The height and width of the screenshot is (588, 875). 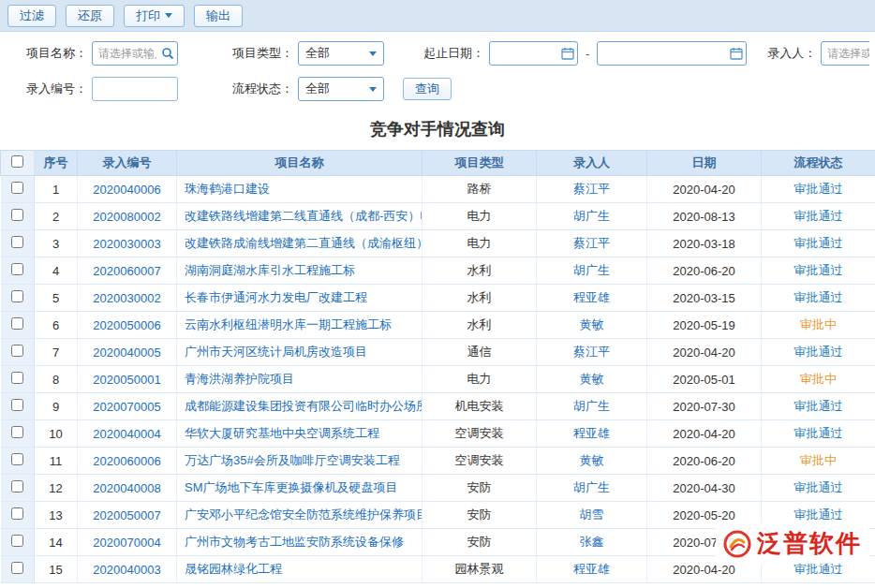 I want to click on print-button: 打印, so click(x=154, y=16).